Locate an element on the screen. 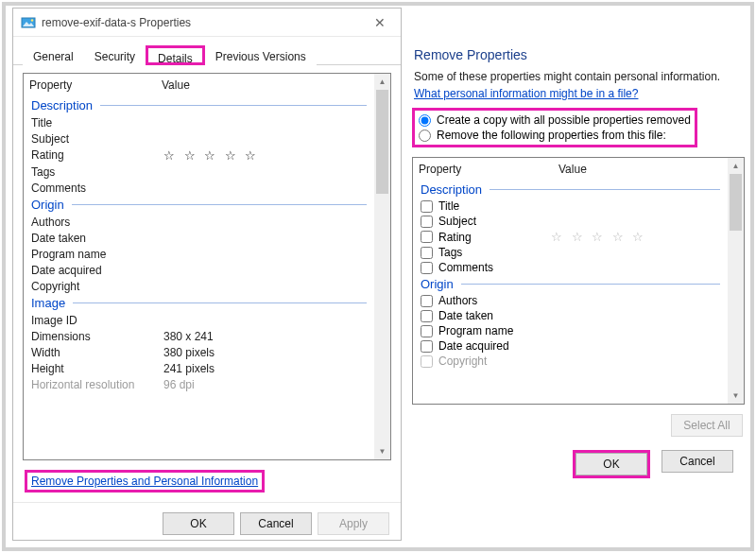 The image size is (756, 553). radio-remove-selected-input is located at coordinates (425, 136).